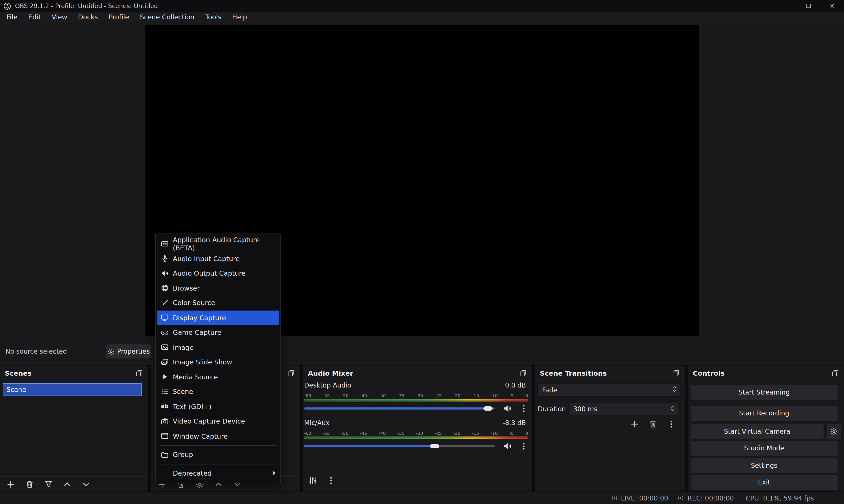  I want to click on advanced-audio-button, so click(313, 481).